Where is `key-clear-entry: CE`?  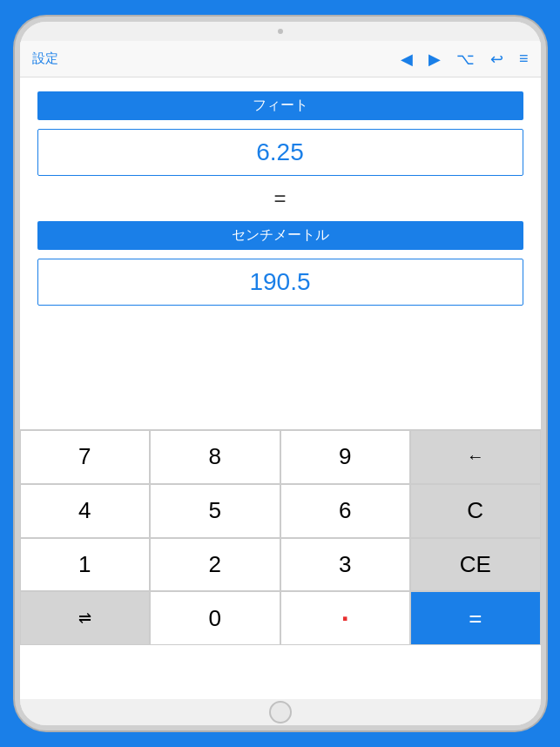 key-clear-entry: CE is located at coordinates (476, 565).